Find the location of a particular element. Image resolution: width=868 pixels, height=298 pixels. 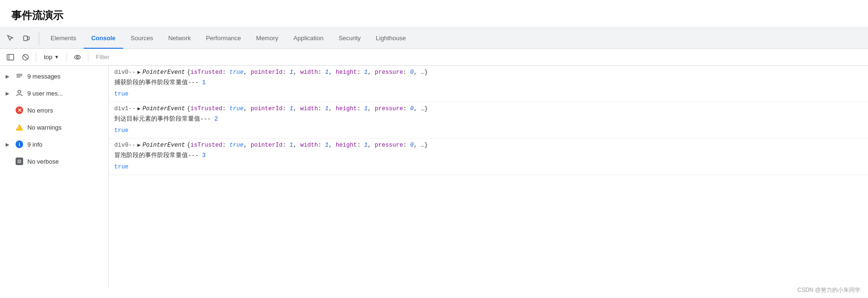

sidebar-item-verbose: ⚙ No verbose is located at coordinates (54, 161).